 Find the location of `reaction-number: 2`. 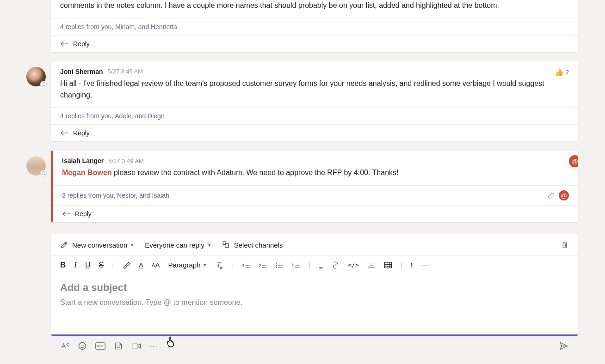

reaction-number: 2 is located at coordinates (567, 72).